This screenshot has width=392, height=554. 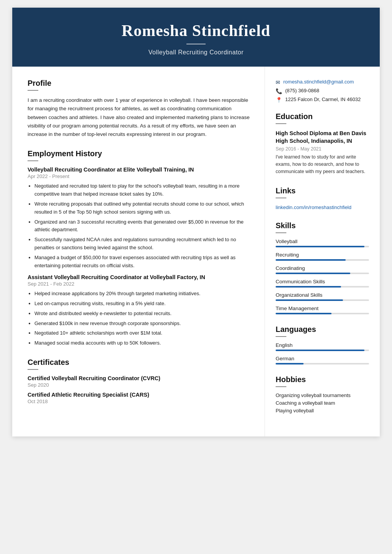 I want to click on skill-item-2: Coordinating, so click(x=322, y=270).